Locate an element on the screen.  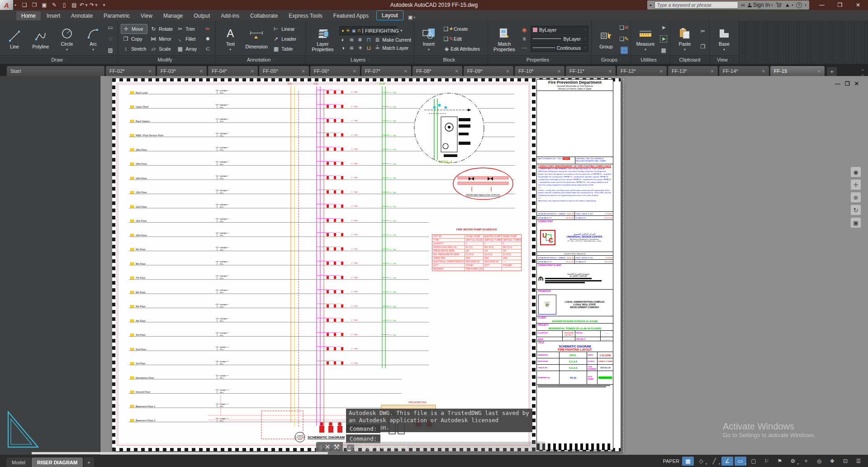
ribbon-tab-express-tools: Express Tools is located at coordinates (305, 16).